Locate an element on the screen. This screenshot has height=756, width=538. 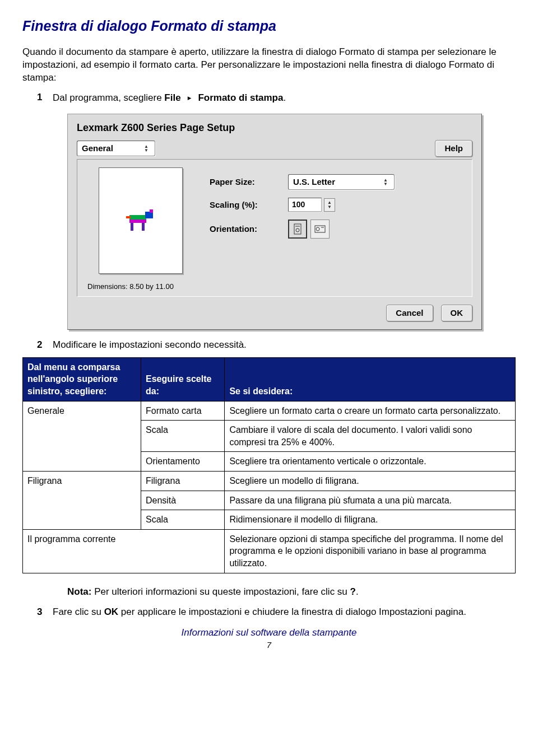
cell-choice: Densità is located at coordinates (183, 501).